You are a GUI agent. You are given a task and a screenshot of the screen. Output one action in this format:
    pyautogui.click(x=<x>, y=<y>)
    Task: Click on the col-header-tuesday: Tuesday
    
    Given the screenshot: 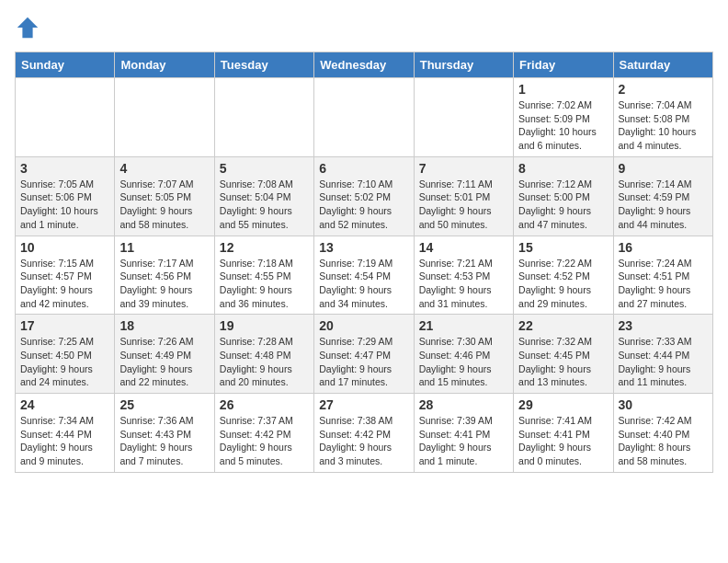 What is the action you would take?
    pyautogui.click(x=264, y=65)
    